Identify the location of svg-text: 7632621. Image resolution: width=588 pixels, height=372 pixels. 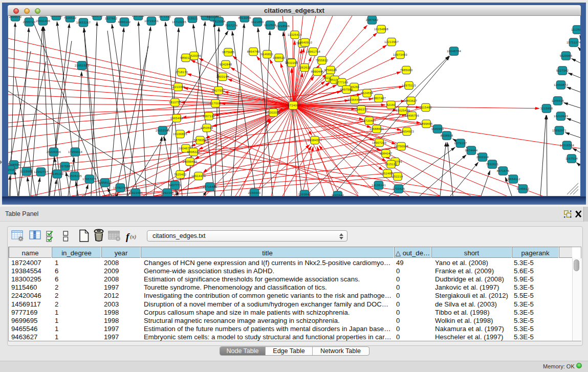
(492, 164).